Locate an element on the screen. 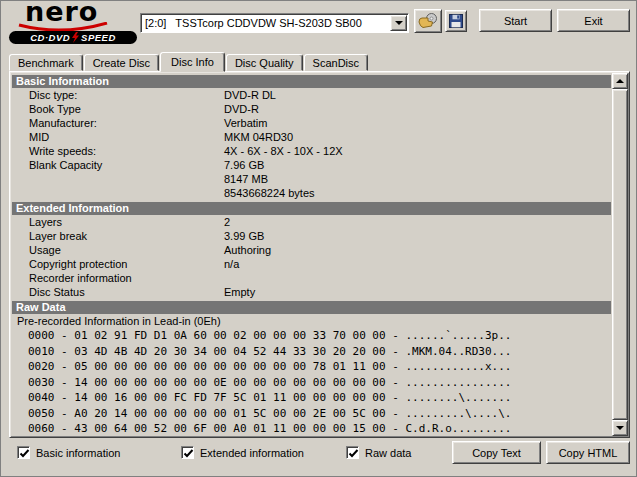 Image resolution: width=637 pixels, height=477 pixels. info-value: 7.96 GB is located at coordinates (244, 165).